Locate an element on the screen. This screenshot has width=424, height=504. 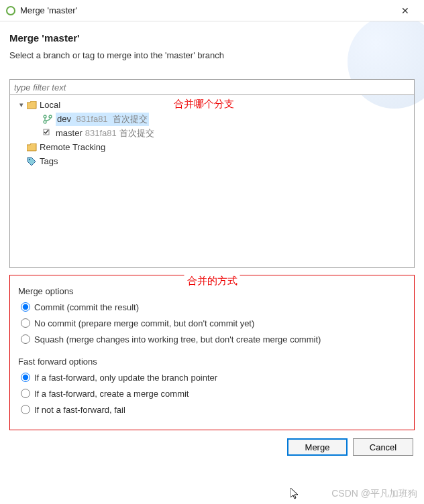
tree-node-remote: Remote Tracking is located at coordinates (212, 147).